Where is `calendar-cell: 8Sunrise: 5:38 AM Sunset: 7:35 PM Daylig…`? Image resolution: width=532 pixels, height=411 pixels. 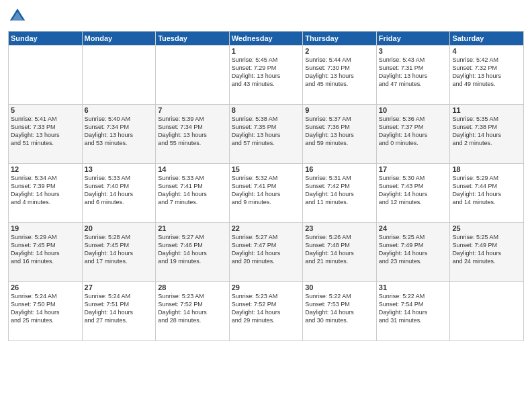 calendar-cell: 8Sunrise: 5:38 AM Sunset: 7:35 PM Daylig… is located at coordinates (266, 134).